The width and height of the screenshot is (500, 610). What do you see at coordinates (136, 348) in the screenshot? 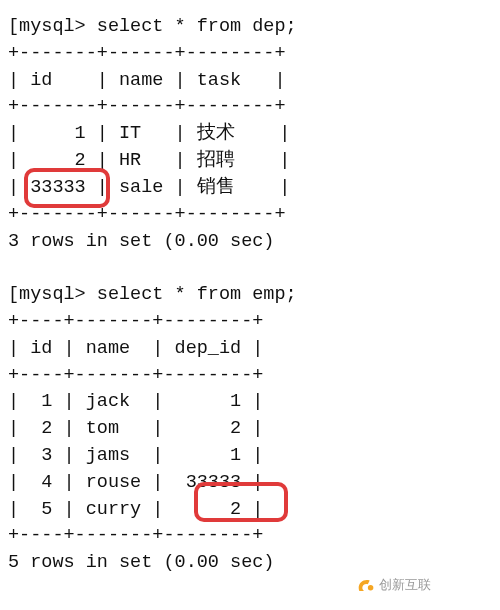
I see `table-header-row: | id | name | dep_id |` at bounding box center [136, 348].